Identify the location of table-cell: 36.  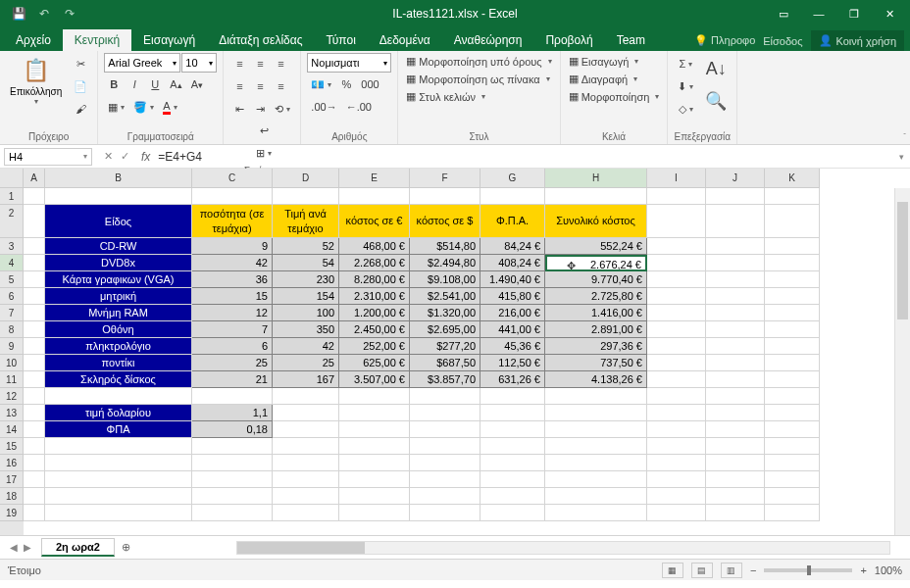
(232, 280).